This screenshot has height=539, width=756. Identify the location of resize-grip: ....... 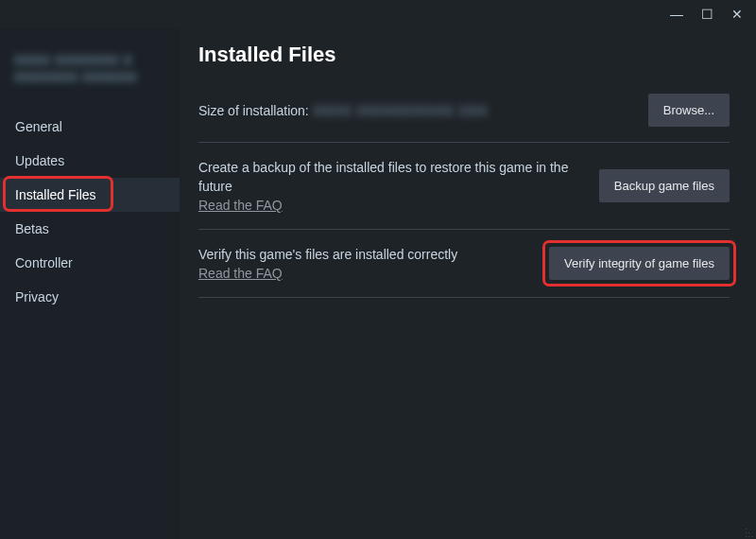
(749, 531).